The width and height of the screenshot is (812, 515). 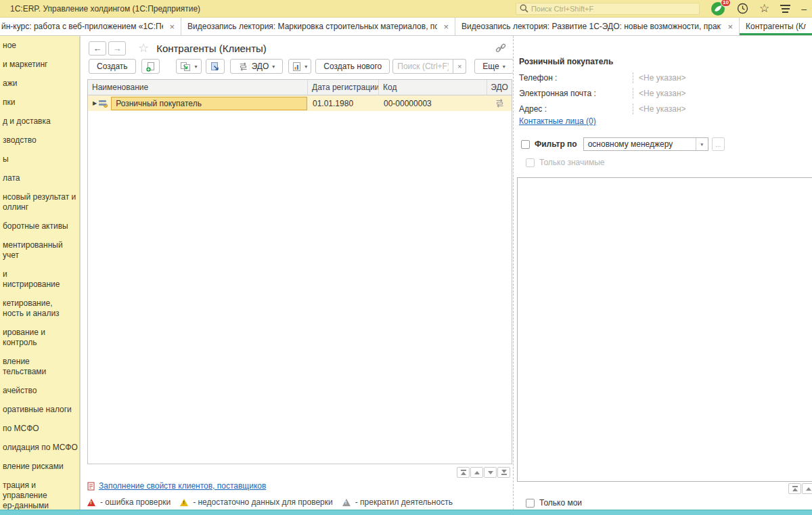 What do you see at coordinates (300, 66) in the screenshot?
I see `reports-dropdown-button: ▾` at bounding box center [300, 66].